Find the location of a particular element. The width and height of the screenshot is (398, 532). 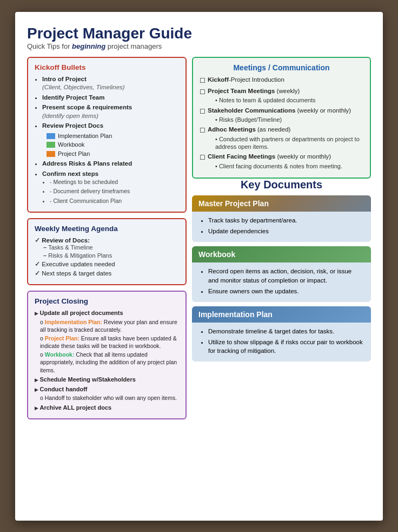

list-item: Next steps & target dates is located at coordinates (107, 273).